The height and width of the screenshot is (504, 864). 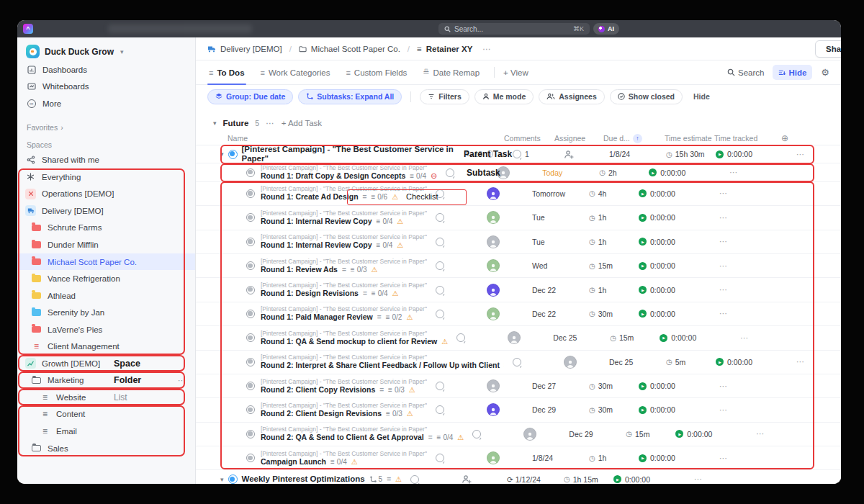 I want to click on tab-to-dos: ≡ To Dos, so click(x=227, y=72).